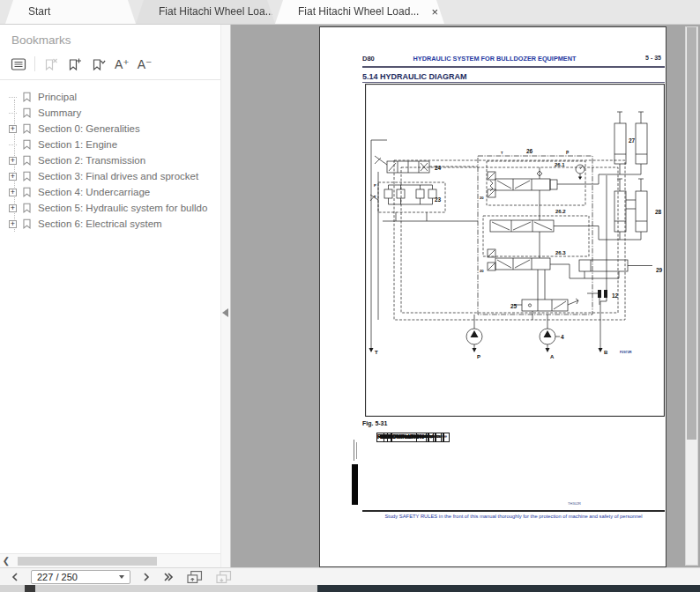 The width and height of the screenshot is (700, 592). I want to click on diagram-label: F2972R, so click(626, 352).